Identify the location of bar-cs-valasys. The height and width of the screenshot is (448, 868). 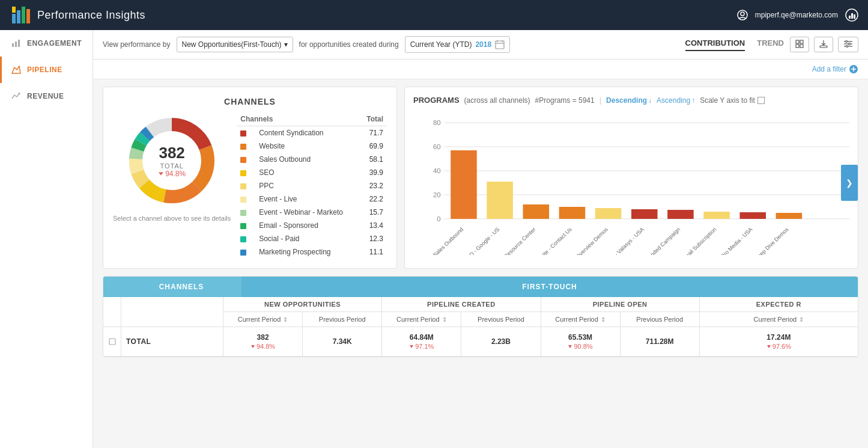
(645, 214).